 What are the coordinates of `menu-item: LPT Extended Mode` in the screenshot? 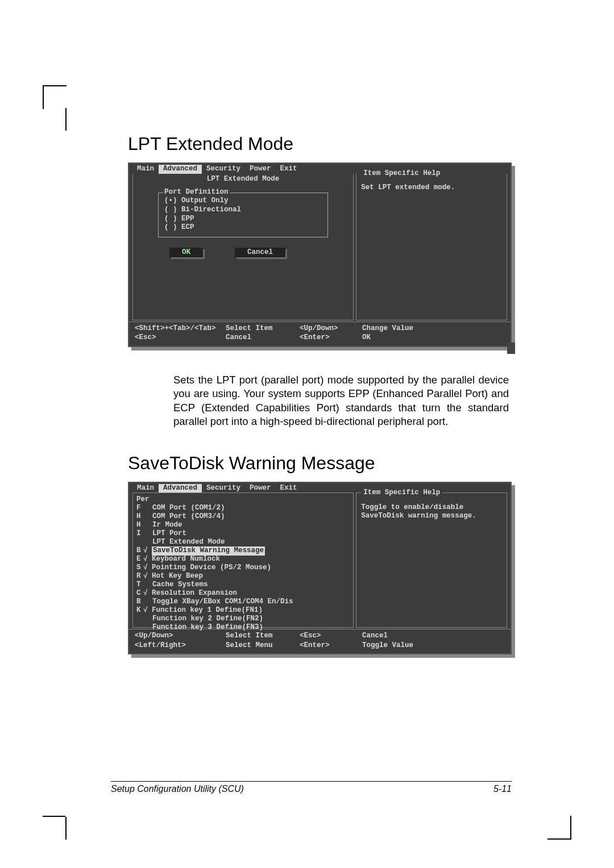 It's located at (251, 542).